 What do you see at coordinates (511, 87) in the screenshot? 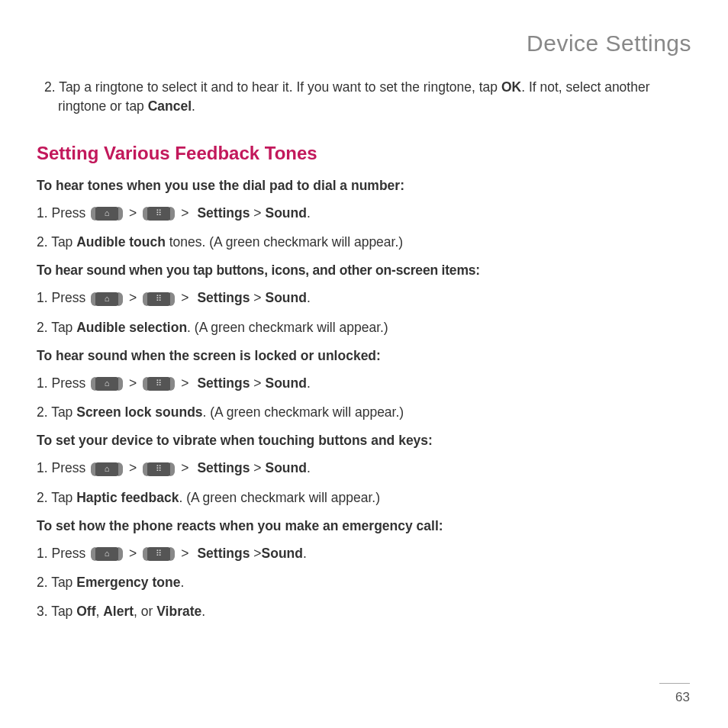
I see `ok-label: OK` at bounding box center [511, 87].